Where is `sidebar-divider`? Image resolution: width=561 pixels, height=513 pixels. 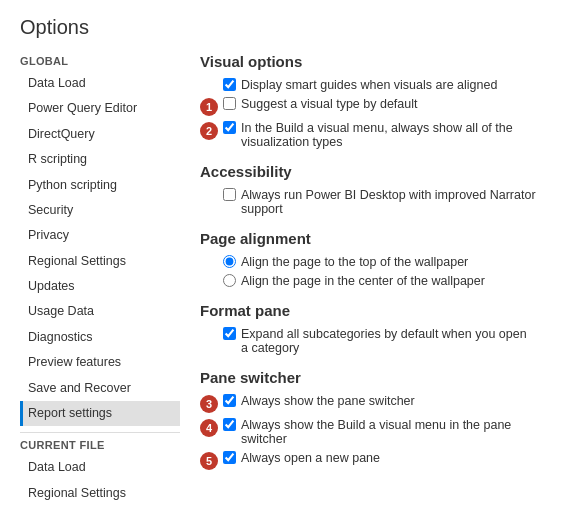
sidebar-divider is located at coordinates (100, 432).